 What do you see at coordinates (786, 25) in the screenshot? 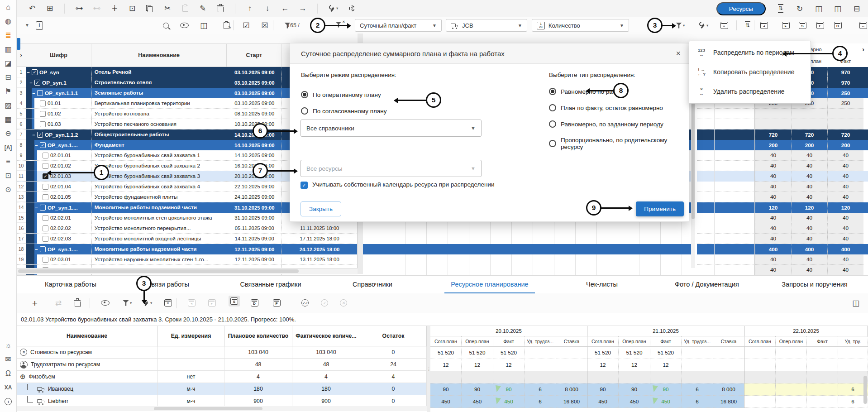
I see `calendar-next-icon: ▸` at bounding box center [786, 25].